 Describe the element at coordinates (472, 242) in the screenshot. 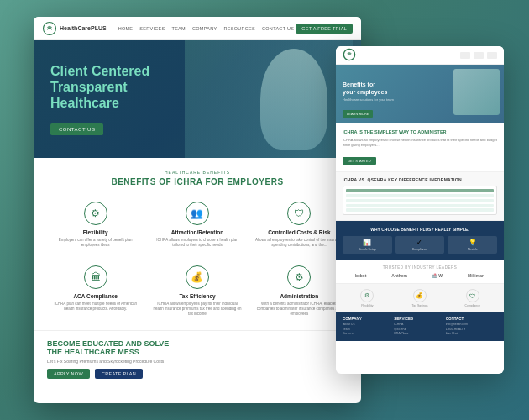

I see `w2-feature-icon-3: 💡` at that location.